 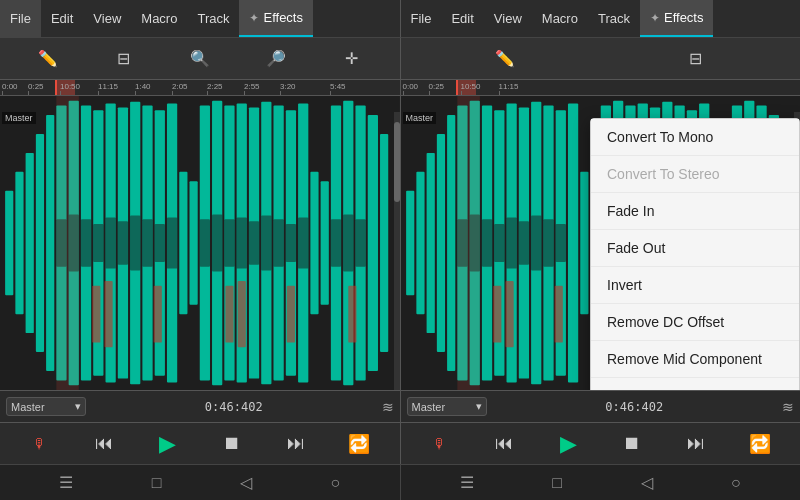 What do you see at coordinates (736, 483) in the screenshot?
I see `nav-circle-right: ○` at bounding box center [736, 483].